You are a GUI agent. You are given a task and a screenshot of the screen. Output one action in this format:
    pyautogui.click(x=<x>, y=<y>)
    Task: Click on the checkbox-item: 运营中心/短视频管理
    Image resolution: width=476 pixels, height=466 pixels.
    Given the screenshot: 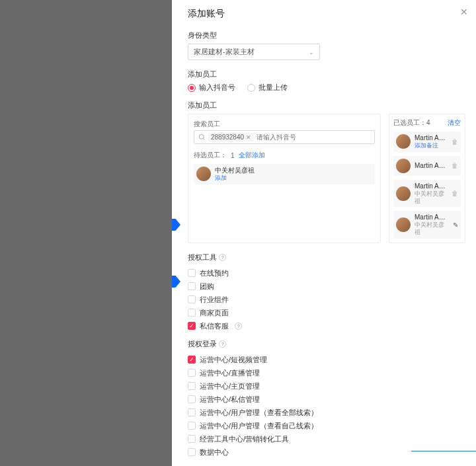 What is the action you would take?
    pyautogui.click(x=327, y=360)
    